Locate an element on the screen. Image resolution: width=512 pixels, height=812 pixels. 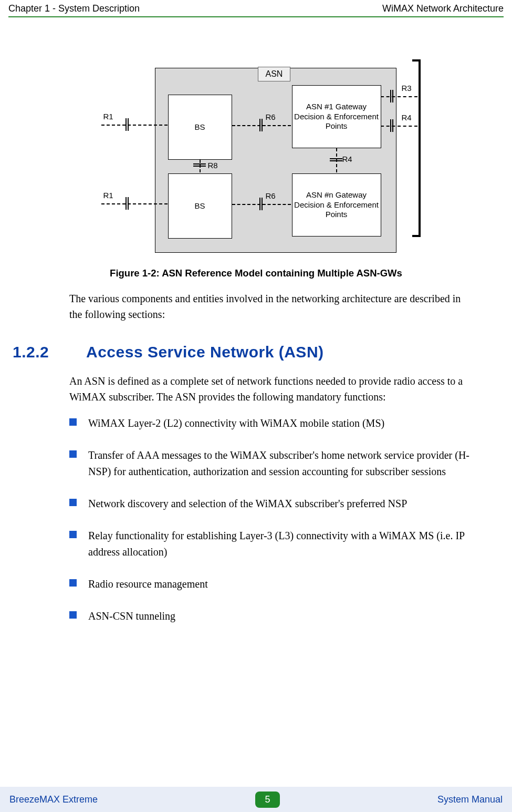
link-r4-ext is located at coordinates (399, 126).